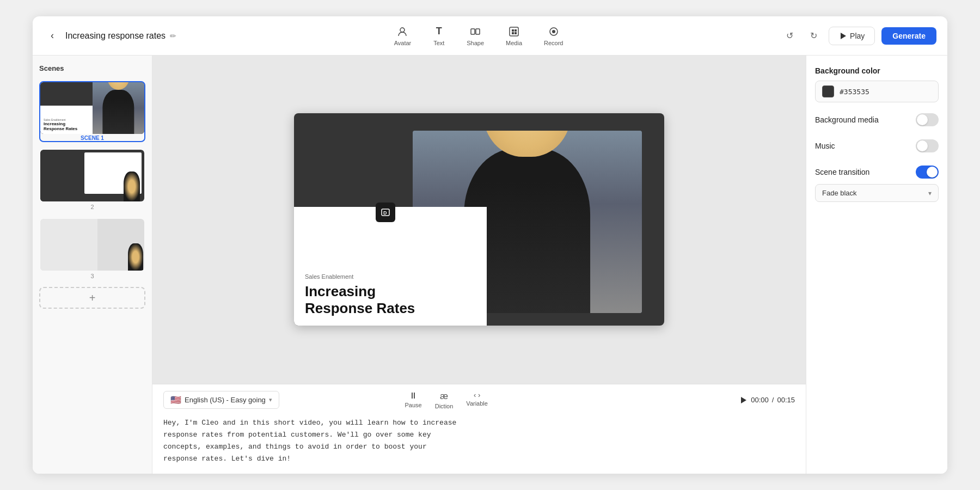 The image size is (980, 490). Describe the element at coordinates (136, 257) in the screenshot. I see `scene-3-avatar` at that location.